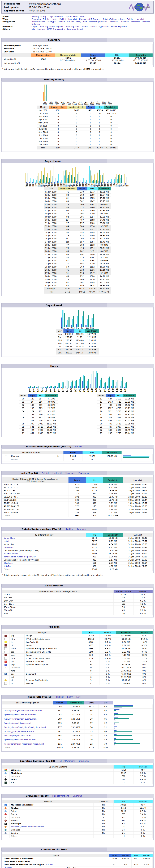  What do you see at coordinates (9, 547) in the screenshot?
I see `link-googlebot: Googlebot` at bounding box center [9, 547].